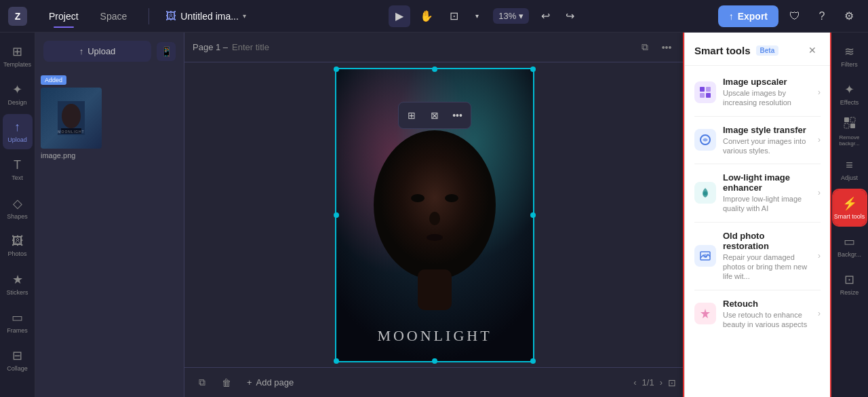 The image size is (868, 397). Describe the element at coordinates (18, 64) in the screenshot. I see `templates-label: Templates` at that location.